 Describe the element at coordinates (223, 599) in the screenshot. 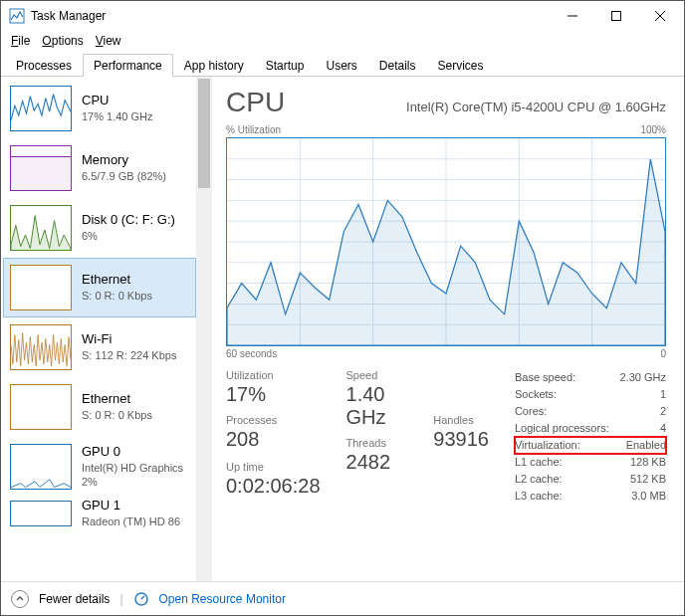

I see `open-resource-monitor-link: Open Resource Monitor` at that location.